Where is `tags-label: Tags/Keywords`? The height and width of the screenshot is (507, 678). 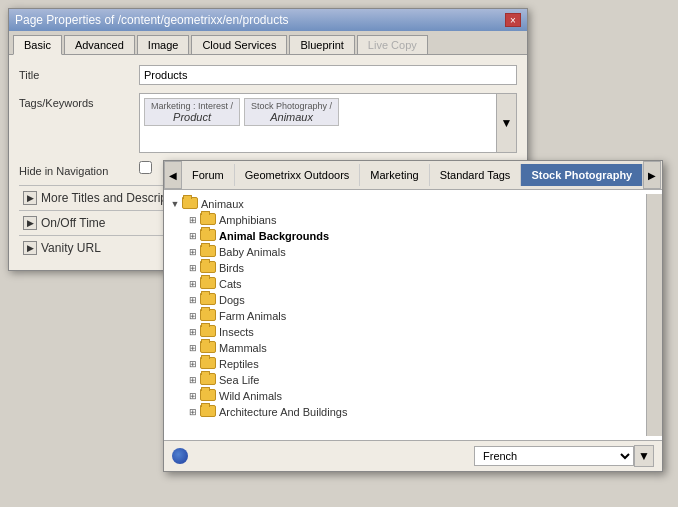 tags-label: Tags/Keywords is located at coordinates (79, 101).